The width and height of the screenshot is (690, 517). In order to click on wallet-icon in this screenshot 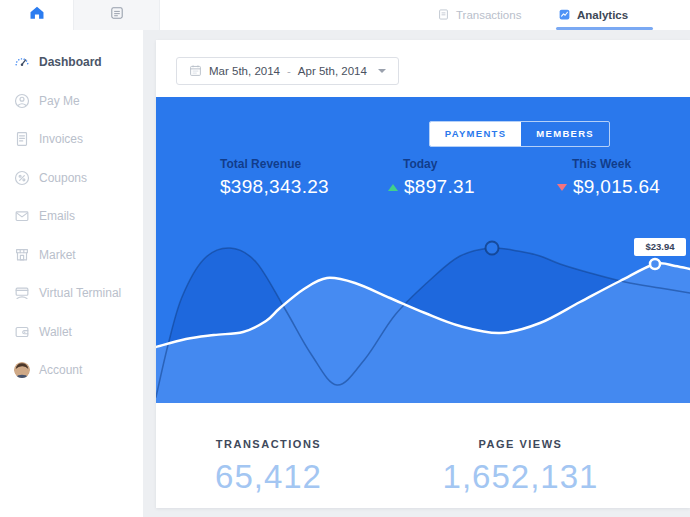, I will do `click(22, 332)`.